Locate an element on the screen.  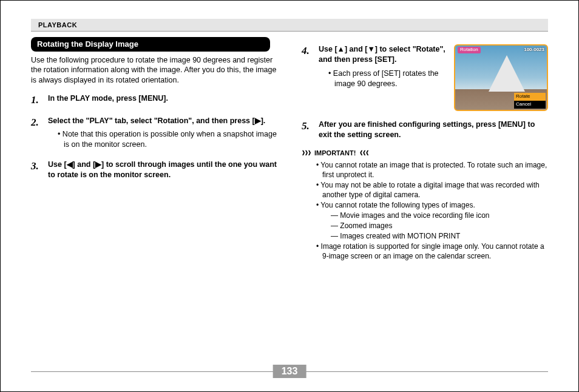
menu-item-selected: Rotate is located at coordinates (530, 97).